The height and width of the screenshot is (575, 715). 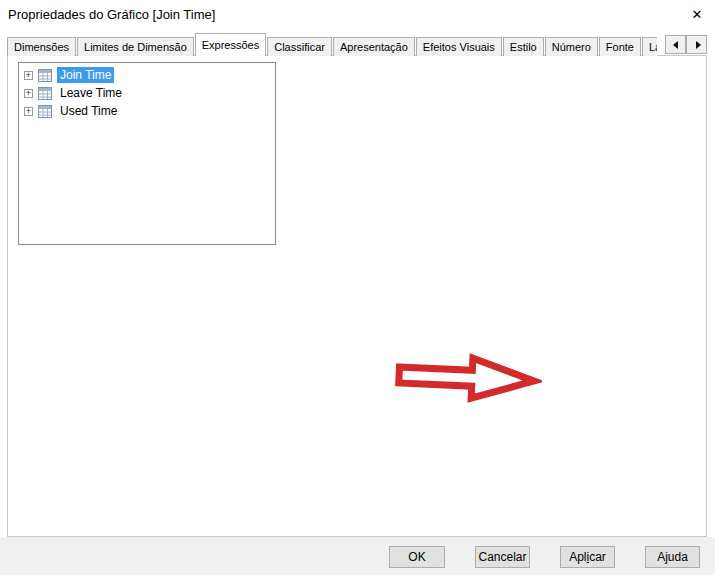 What do you see at coordinates (459, 46) in the screenshot?
I see `tab-efeitos-visuais: Efeitos Visuais` at bounding box center [459, 46].